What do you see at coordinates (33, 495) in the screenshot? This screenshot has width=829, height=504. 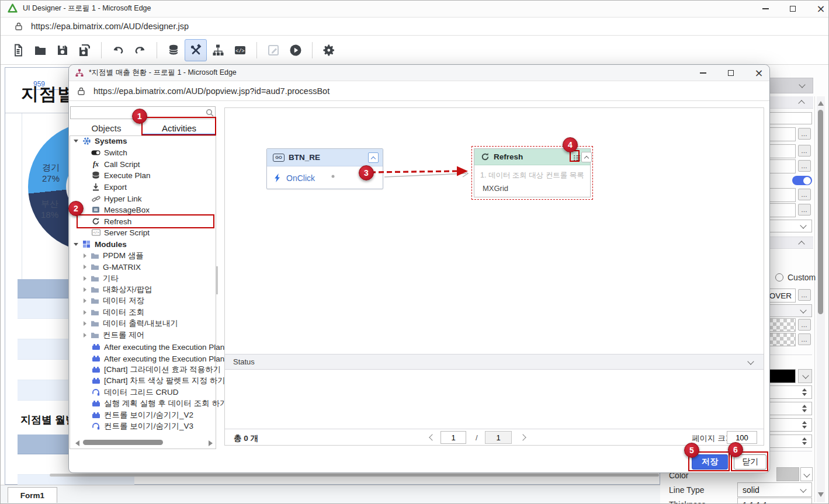 I see `form-tab: Form1` at bounding box center [33, 495].